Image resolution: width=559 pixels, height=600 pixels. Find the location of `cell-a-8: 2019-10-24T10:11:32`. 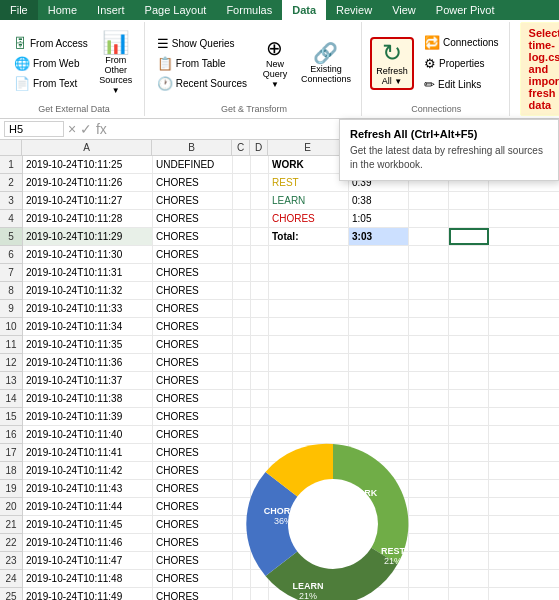

cell-a-8: 2019-10-24T10:11:32 is located at coordinates (88, 290).